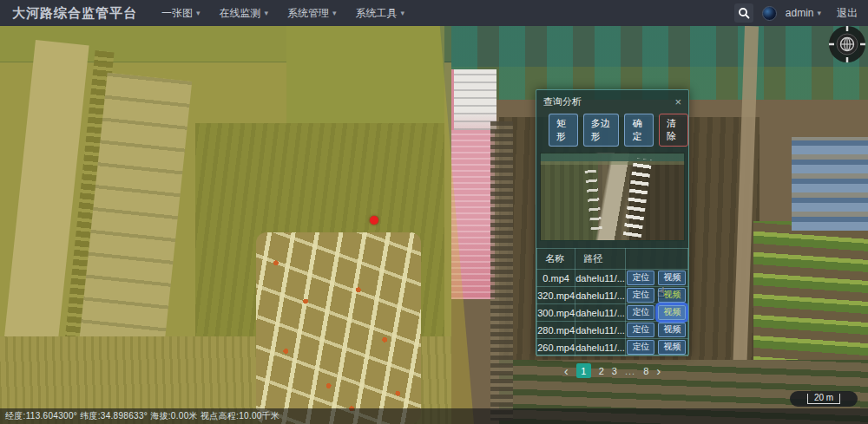 The height and width of the screenshot is (424, 868). What do you see at coordinates (613, 222) in the screenshot?
I see `query-analysis-panel: 查询分析 × 矩形 多边形 确定 清除 名称 路径 0.mp4 dahelu11…` at bounding box center [613, 222].